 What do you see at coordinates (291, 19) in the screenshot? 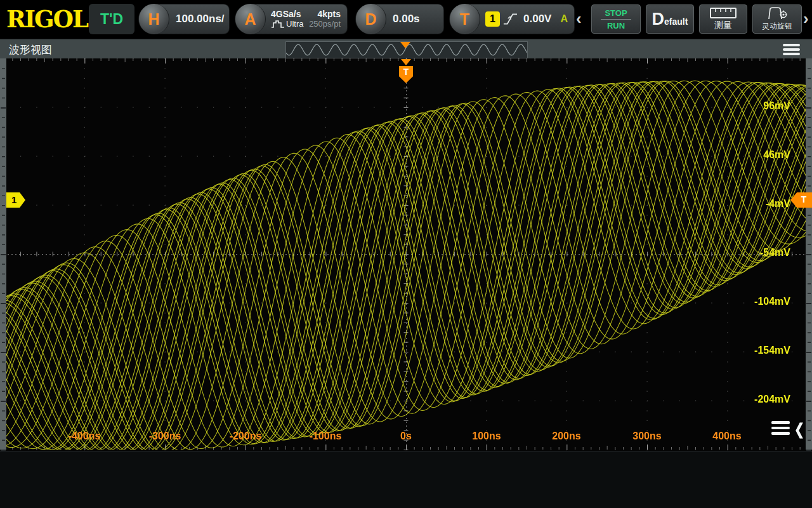
I see `acquisition-pill: A 4GSa/s 4kpts Ultra 250ps/pt` at bounding box center [291, 19].